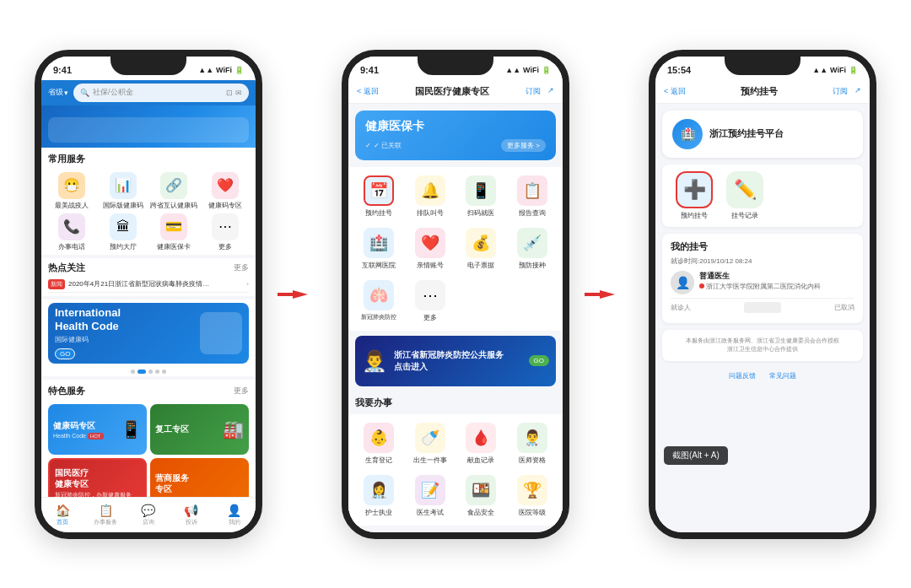 Image resolution: width=911 pixels, height=588 pixels. I want to click on p2-banner-text: 浙江省新冠肺炎防控公共服务点击进入, so click(458, 361).